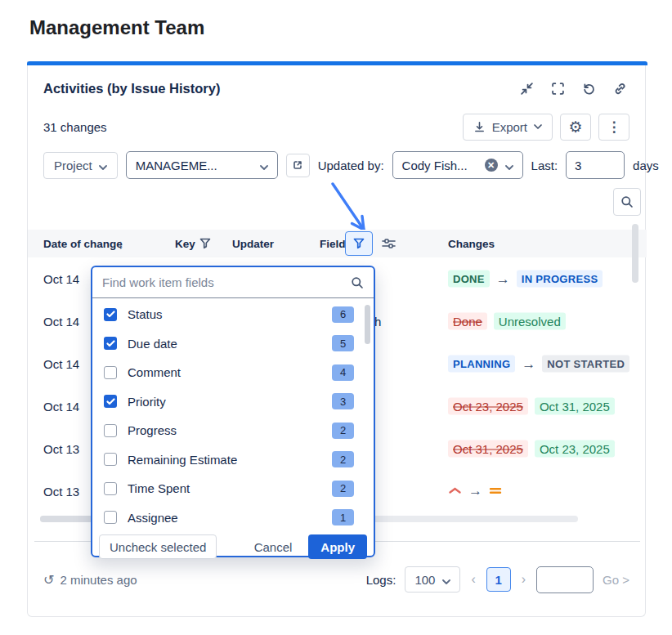  Describe the element at coordinates (614, 127) in the screenshot. I see `more-options-button: ⋮` at that location.